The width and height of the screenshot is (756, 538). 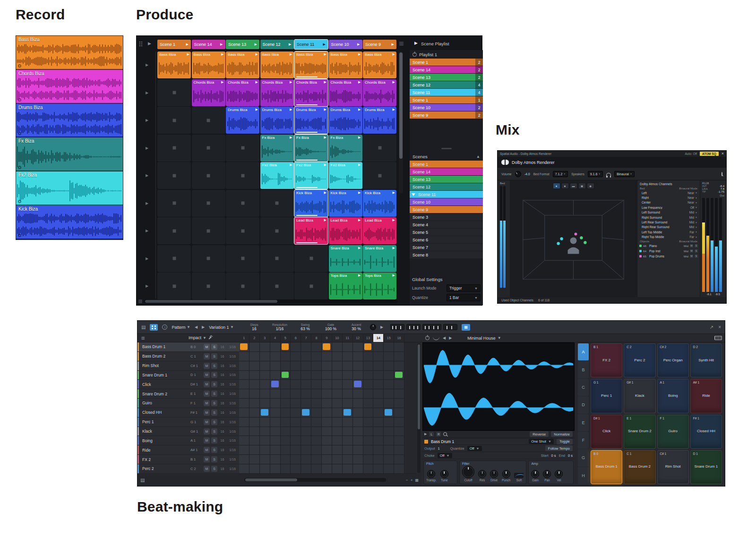 What do you see at coordinates (479, 115) in the screenshot?
I see `playlist-repeat-count: 2` at bounding box center [479, 115].